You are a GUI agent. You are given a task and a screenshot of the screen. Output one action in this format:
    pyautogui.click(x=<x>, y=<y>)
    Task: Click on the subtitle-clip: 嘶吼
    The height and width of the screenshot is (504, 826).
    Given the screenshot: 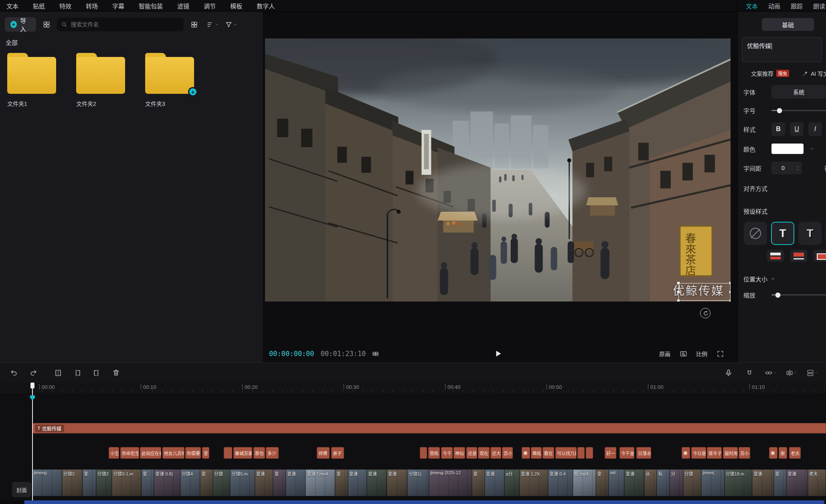 What is the action you would take?
    pyautogui.click(x=536, y=453)
    